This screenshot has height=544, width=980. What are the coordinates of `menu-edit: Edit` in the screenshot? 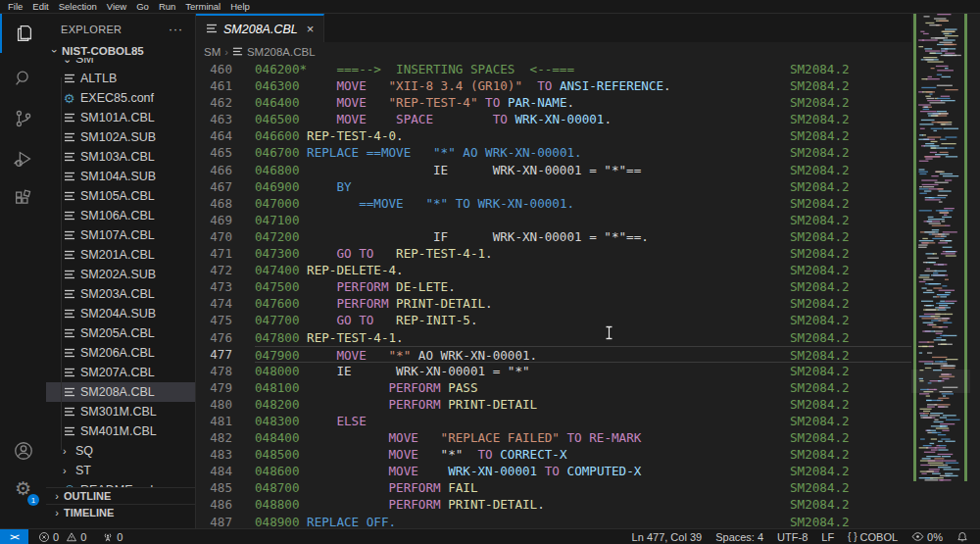 It's located at (40, 6).